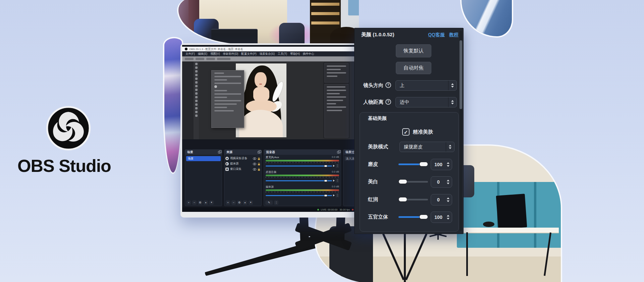  Describe the element at coordinates (413, 182) in the screenshot. I see `whitening-slider` at that location.